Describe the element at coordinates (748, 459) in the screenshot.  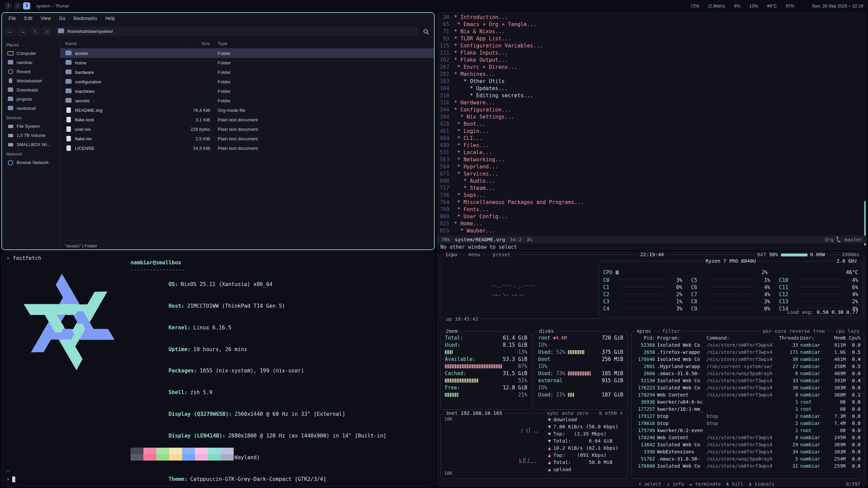
I see `process-row: 51762 .emacs-31.0.50- /nix/store/wnqz5pa…` at that location.